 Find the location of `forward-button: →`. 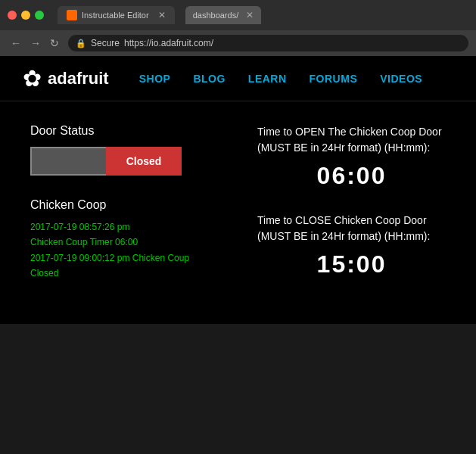

forward-button: → is located at coordinates (36, 43).